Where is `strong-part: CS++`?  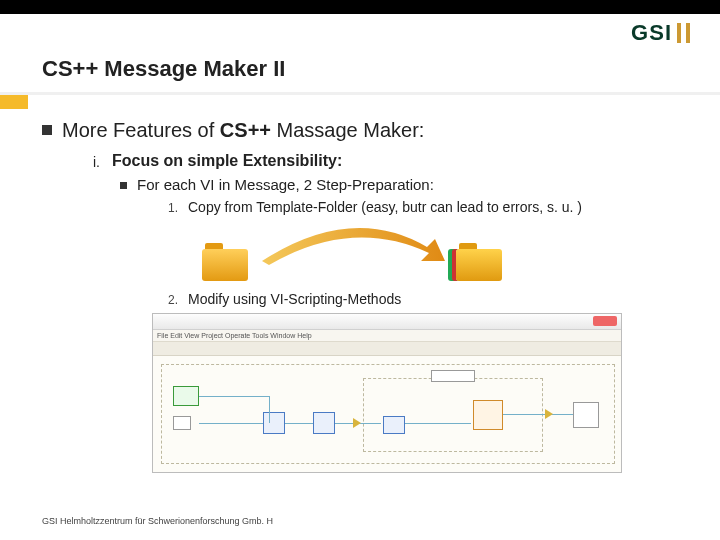 strong-part: CS++ is located at coordinates (246, 130).